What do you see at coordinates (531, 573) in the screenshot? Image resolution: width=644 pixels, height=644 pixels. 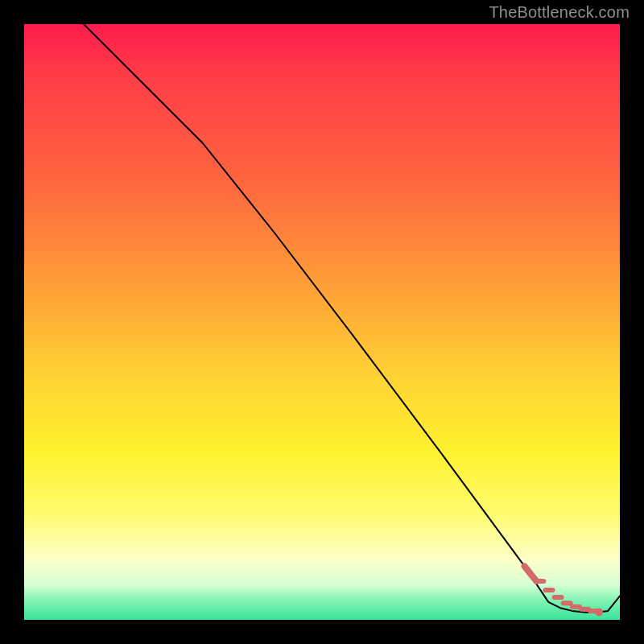 I see `highlight-lead-segment` at bounding box center [531, 573].